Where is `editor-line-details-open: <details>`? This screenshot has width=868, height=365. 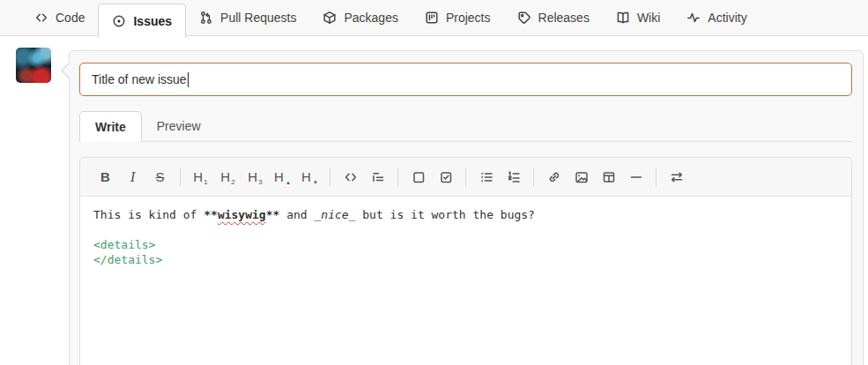 editor-line-details-open: <details> is located at coordinates (465, 245).